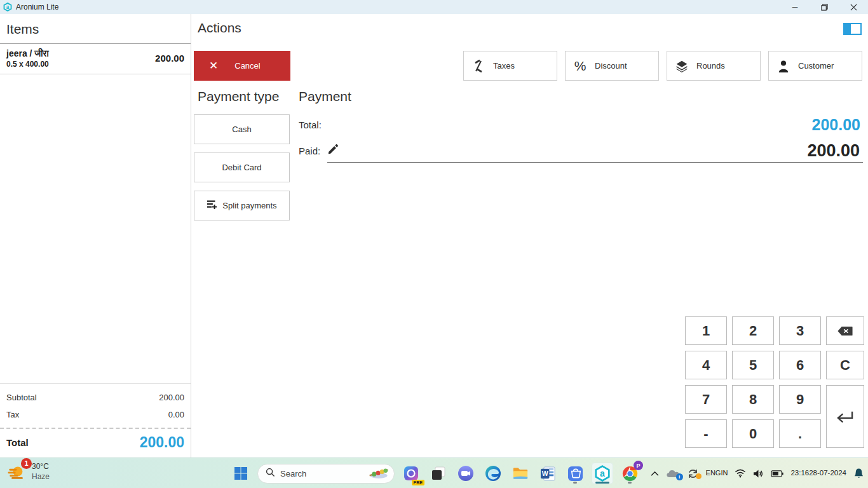  I want to click on tray-chevron-up-icon, so click(654, 474).